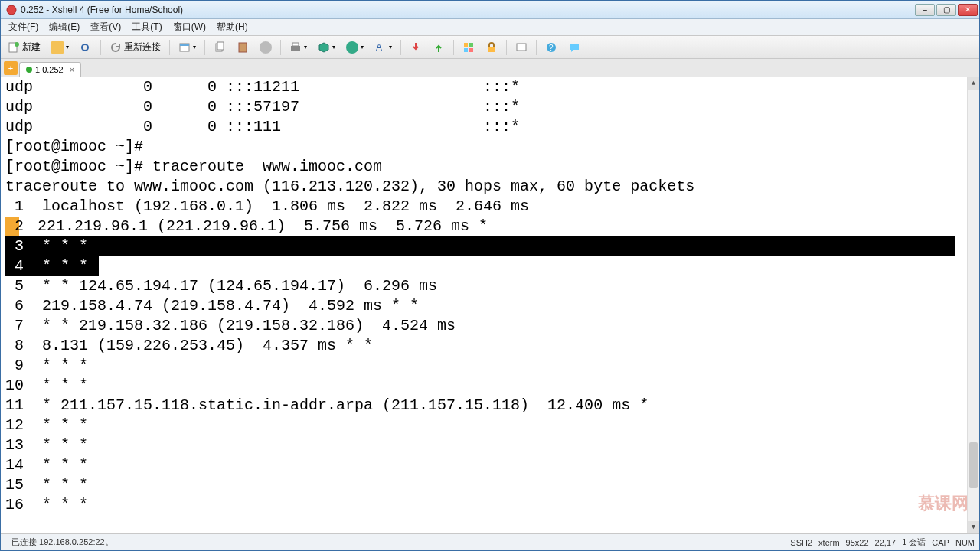 The width and height of the screenshot is (980, 551). What do you see at coordinates (106, 28) in the screenshot?
I see `menu-view: 查看(V)` at bounding box center [106, 28].